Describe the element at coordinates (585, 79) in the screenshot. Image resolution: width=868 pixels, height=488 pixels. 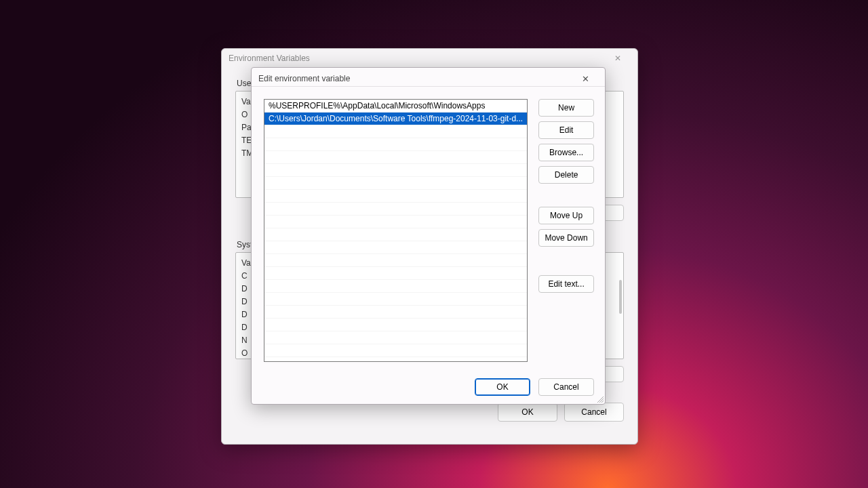
I see `child-close-button: ✕` at that location.